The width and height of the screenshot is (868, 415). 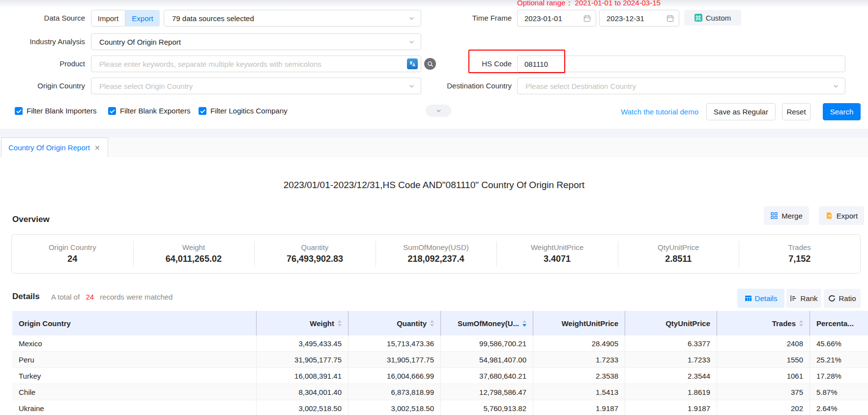 What do you see at coordinates (395, 408) in the screenshot?
I see `table-cell: 3,002,518.50` at bounding box center [395, 408].